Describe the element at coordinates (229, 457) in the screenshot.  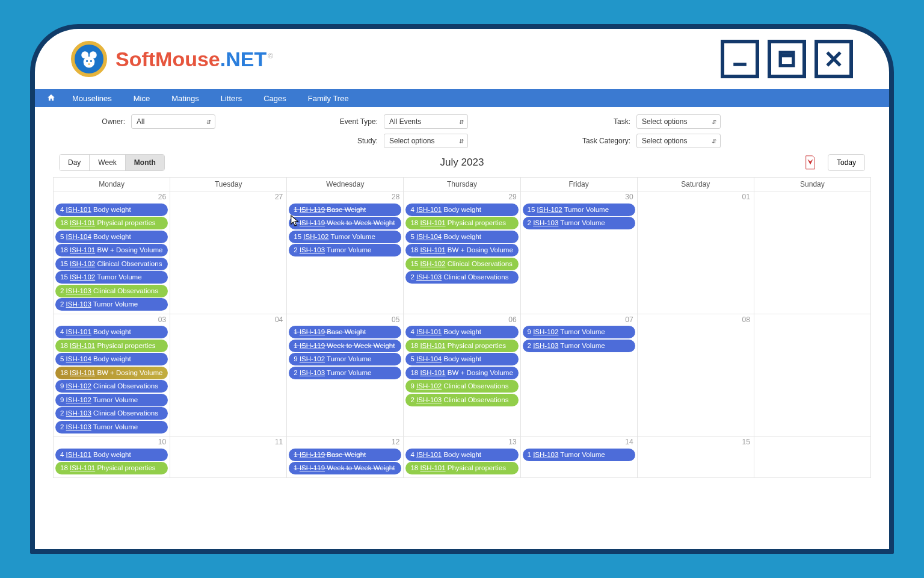
I see `calendar-day-cell: 11` at that location.